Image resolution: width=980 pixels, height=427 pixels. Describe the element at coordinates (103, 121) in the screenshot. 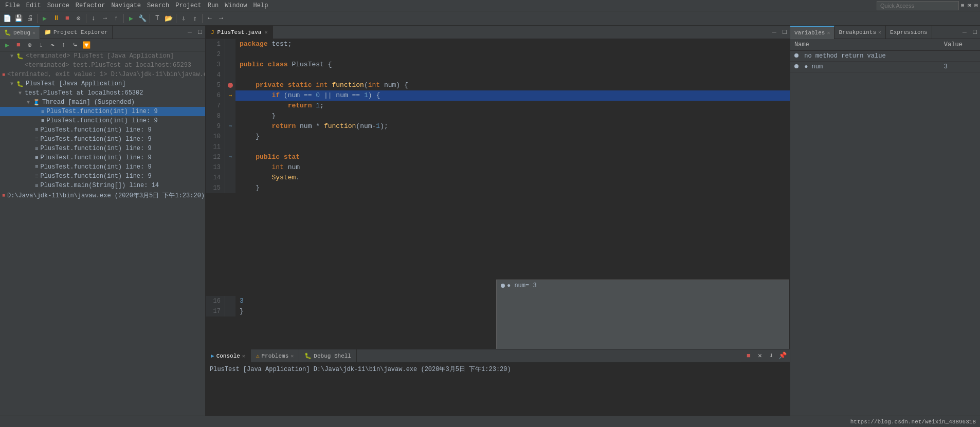

I see `tree-item-frame2: ≡ PlusTest.function(int) line: 9` at that location.